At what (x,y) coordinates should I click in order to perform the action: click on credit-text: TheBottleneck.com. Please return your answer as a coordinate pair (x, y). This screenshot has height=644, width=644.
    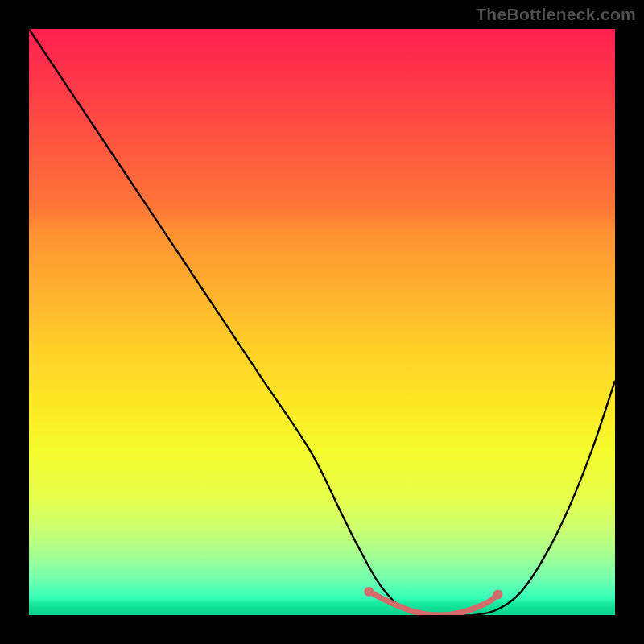
    Looking at the image, I should click on (555, 14).